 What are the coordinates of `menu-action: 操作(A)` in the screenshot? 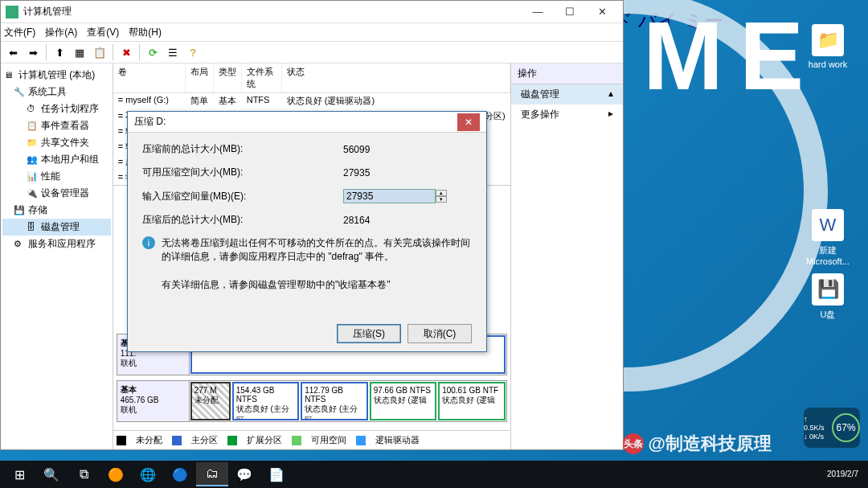 It's located at (61, 32).